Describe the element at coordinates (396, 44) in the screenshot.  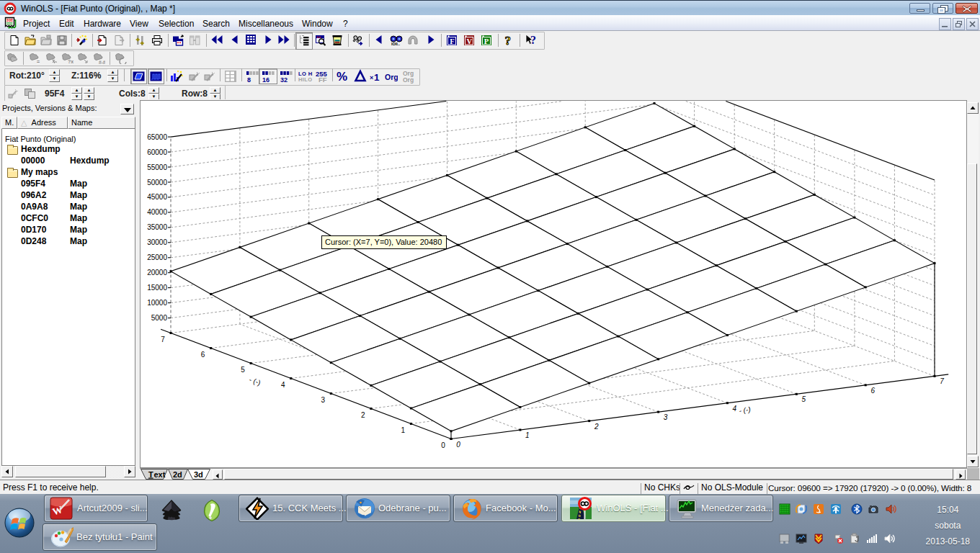
I see `svg-text: IOII..` at that location.